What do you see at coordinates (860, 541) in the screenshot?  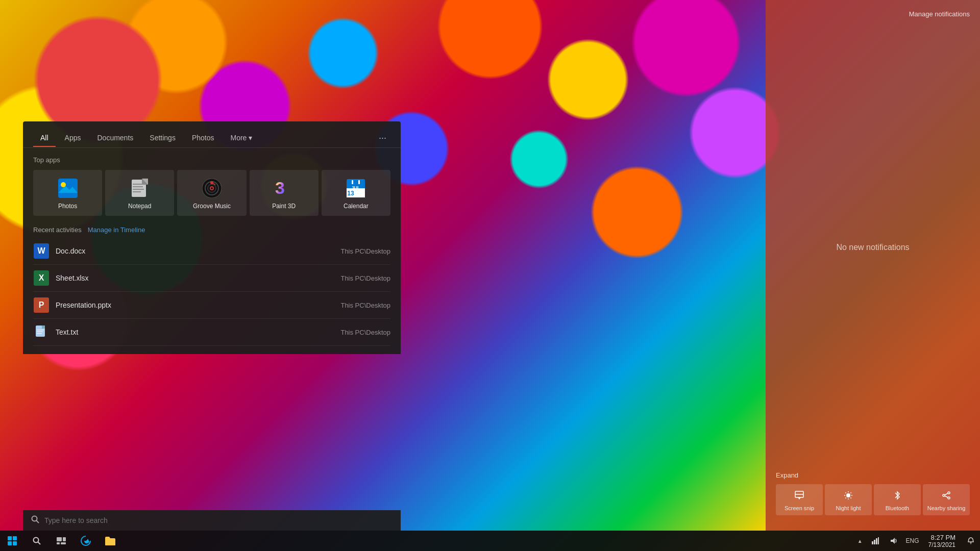 I see `tray-expand-button: ▲` at bounding box center [860, 541].